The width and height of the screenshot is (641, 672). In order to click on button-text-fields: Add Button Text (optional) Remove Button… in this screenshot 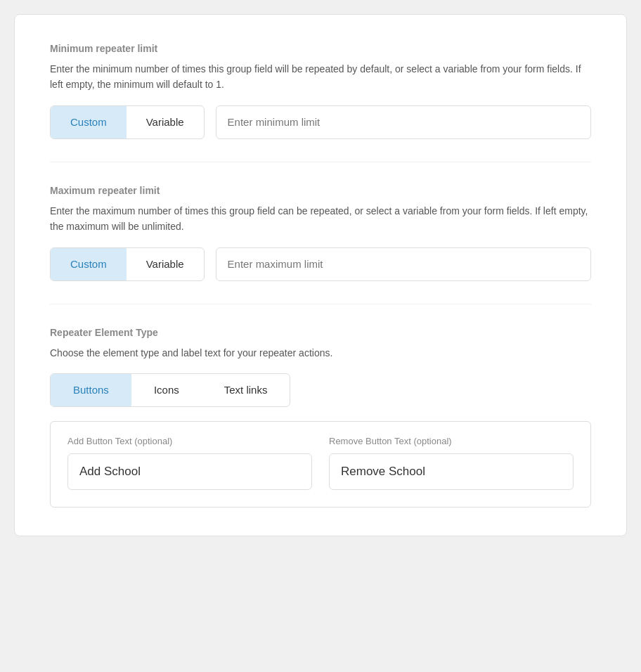, I will do `click(320, 463)`.